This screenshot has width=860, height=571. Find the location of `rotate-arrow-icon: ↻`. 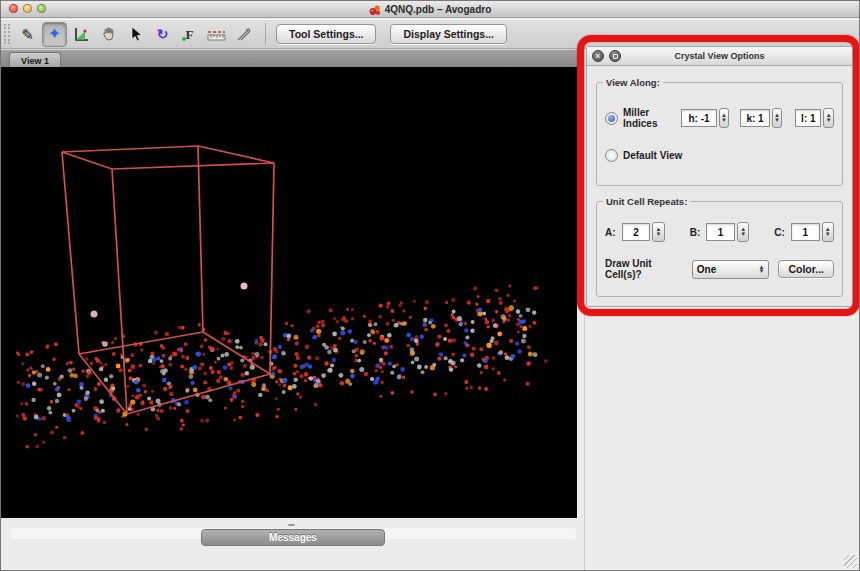

rotate-arrow-icon: ↻ is located at coordinates (163, 34).